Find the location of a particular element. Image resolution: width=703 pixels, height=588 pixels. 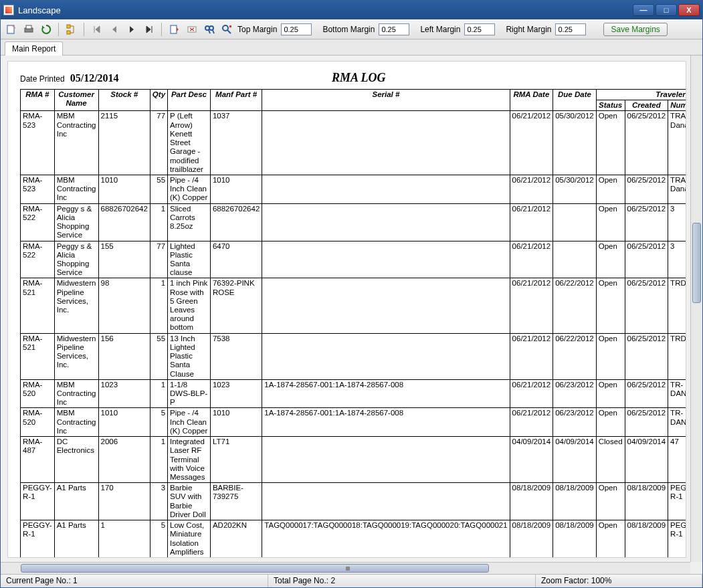

save-margins-button: Save Margins is located at coordinates (635, 29).